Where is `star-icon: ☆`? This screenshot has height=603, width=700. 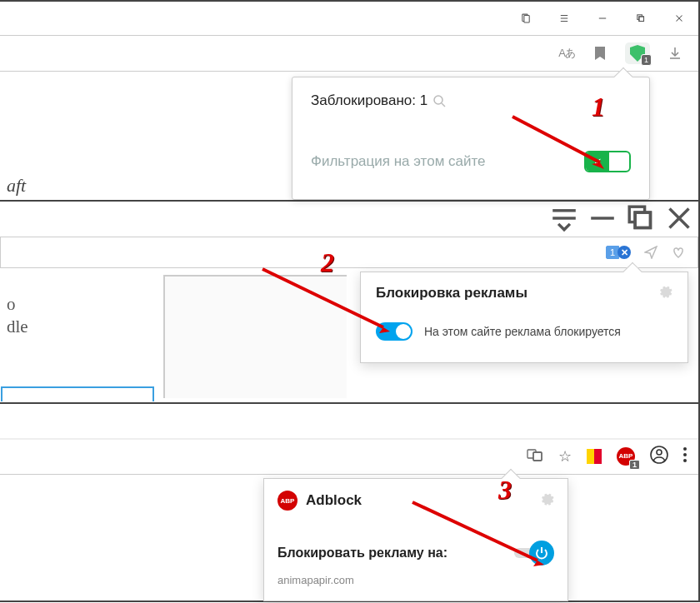 star-icon: ☆ is located at coordinates (565, 456).